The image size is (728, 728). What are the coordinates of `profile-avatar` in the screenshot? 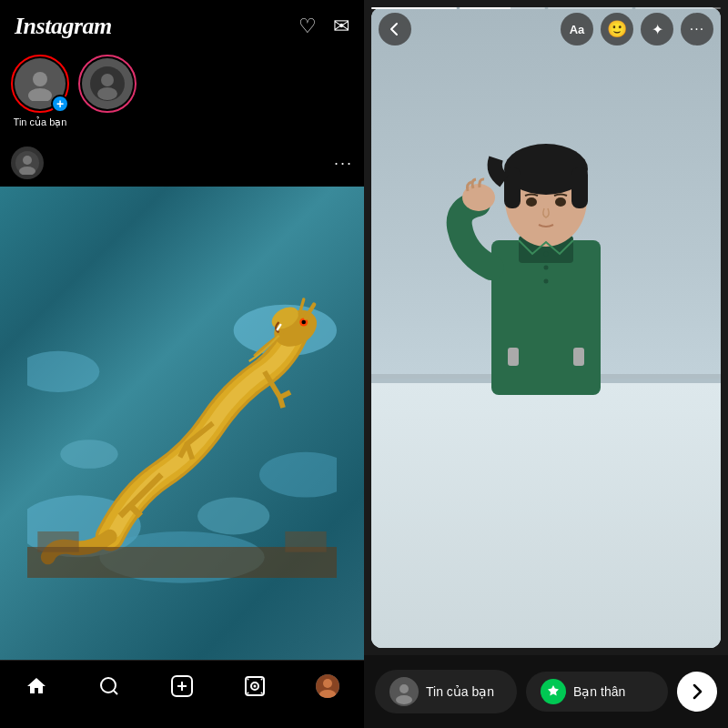 It's located at (328, 686).